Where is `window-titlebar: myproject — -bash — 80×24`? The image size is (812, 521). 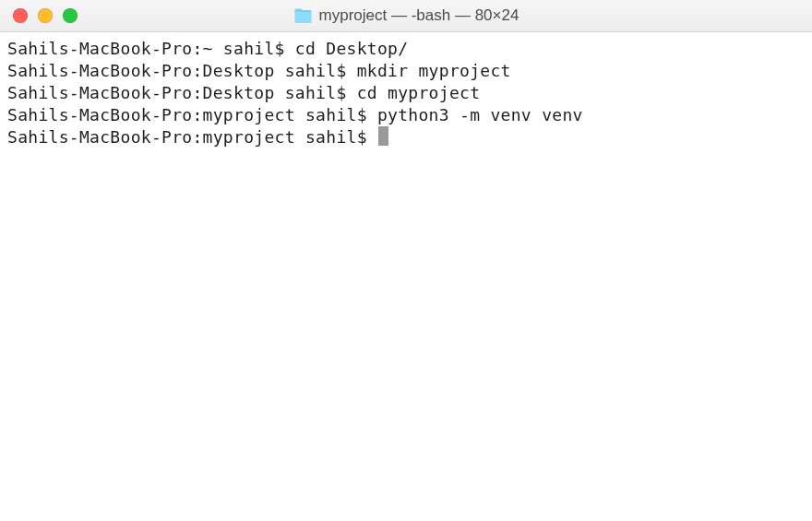 window-titlebar: myproject — -bash — 80×24 is located at coordinates (406, 17).